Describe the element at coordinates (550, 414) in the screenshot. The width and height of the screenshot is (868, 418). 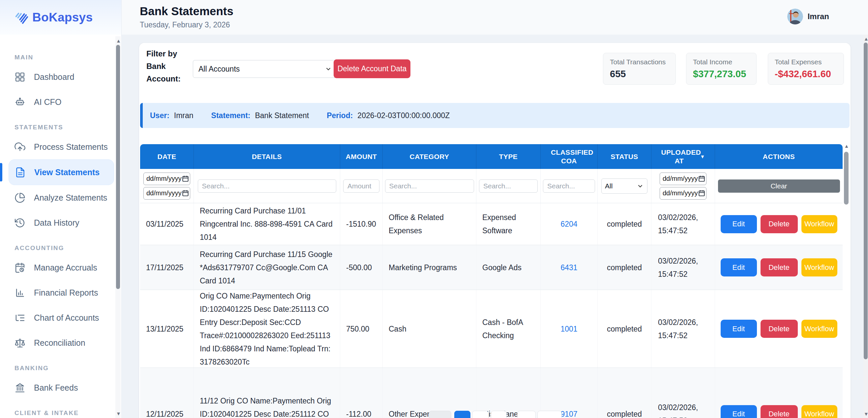
I see `pagination-next-button` at that location.